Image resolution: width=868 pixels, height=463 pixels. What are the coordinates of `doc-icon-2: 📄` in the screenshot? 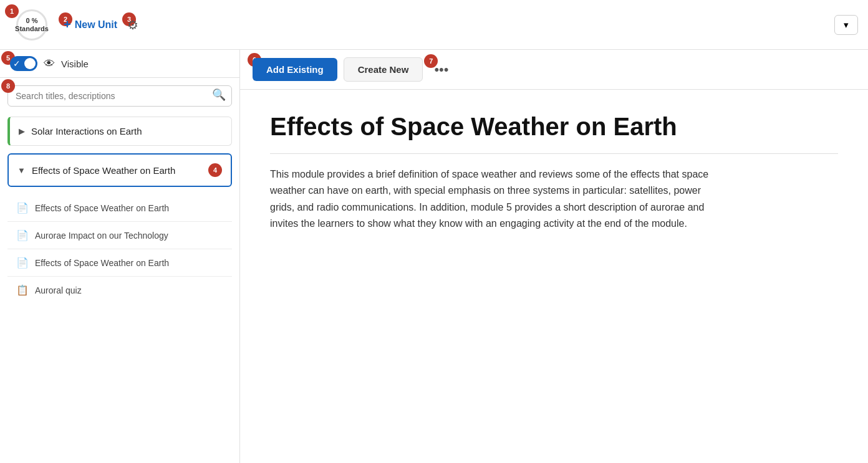 It's located at (22, 236).